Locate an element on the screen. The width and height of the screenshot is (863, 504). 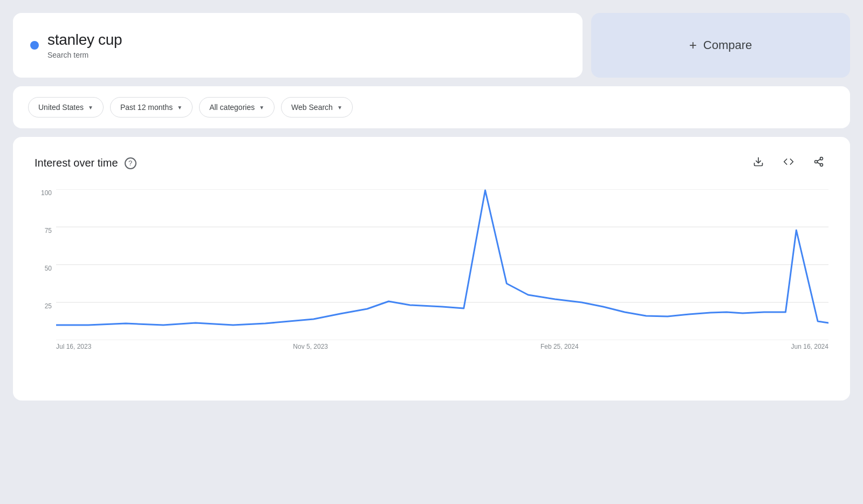
x-label-jun: Jun 16, 2024 is located at coordinates (810, 347).